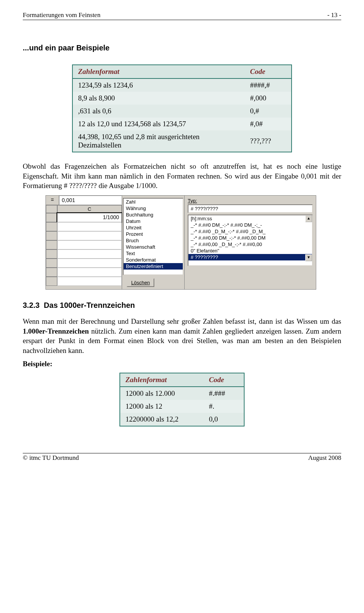 This screenshot has height=613, width=364. What do you see at coordinates (250, 209) in the screenshot?
I see `type-input: # ????/????` at bounding box center [250, 209].